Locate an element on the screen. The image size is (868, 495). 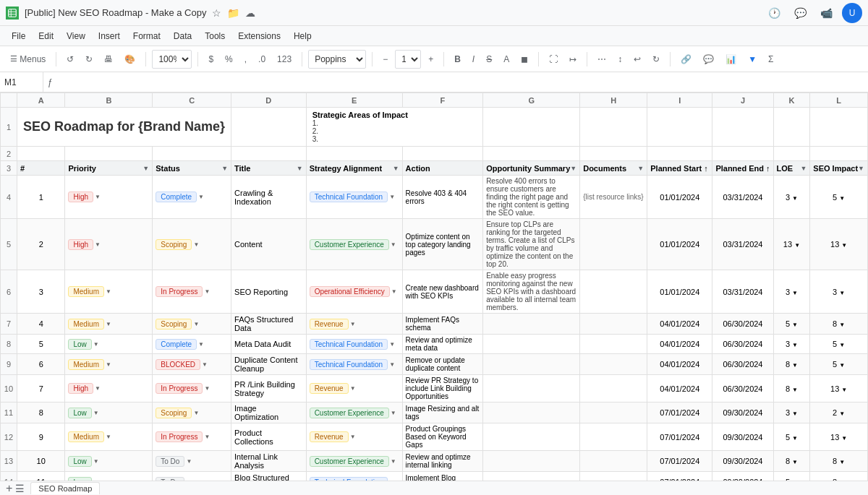
menu-view: View is located at coordinates (76, 36).